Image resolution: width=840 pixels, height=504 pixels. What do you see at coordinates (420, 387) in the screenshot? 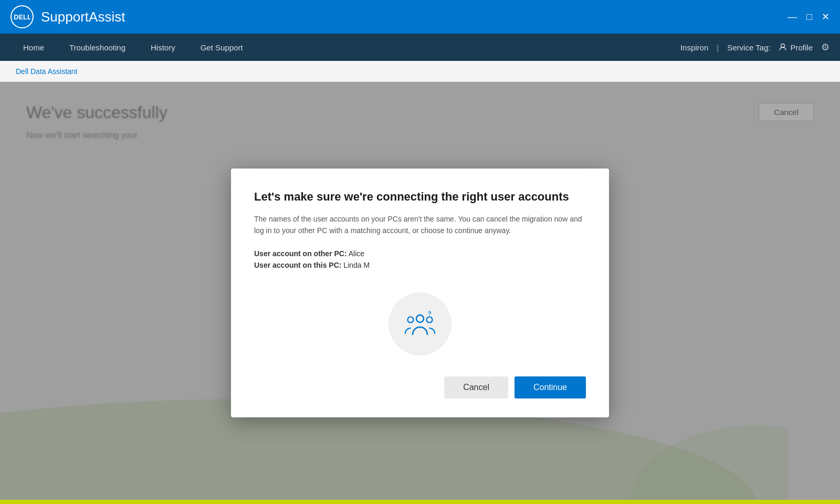
I see `modal-buttons: Cancel Continue` at bounding box center [420, 387].